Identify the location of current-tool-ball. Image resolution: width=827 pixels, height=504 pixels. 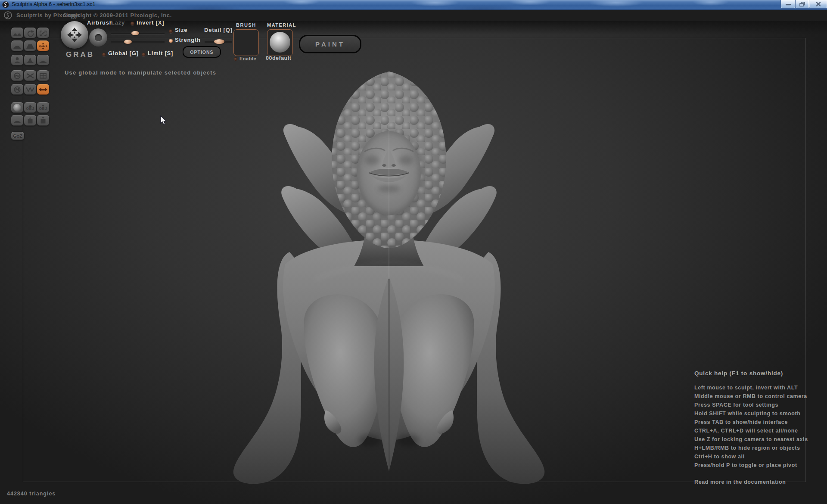
(75, 35).